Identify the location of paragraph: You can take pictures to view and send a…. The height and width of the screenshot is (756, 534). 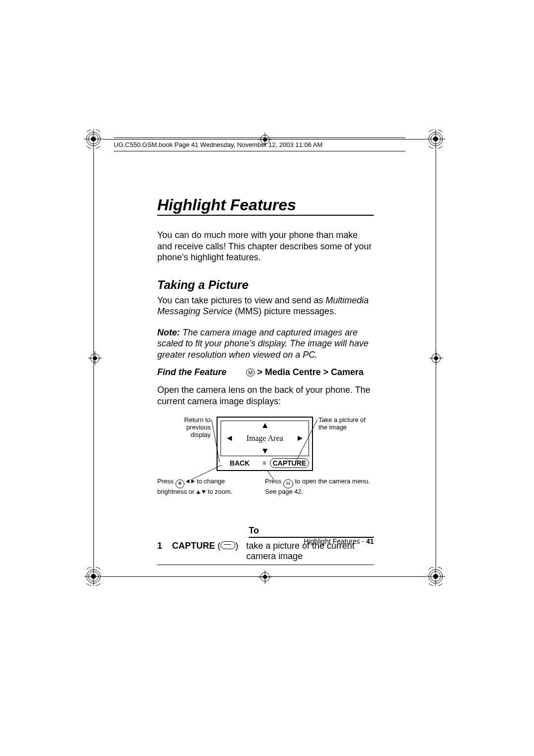
(266, 306).